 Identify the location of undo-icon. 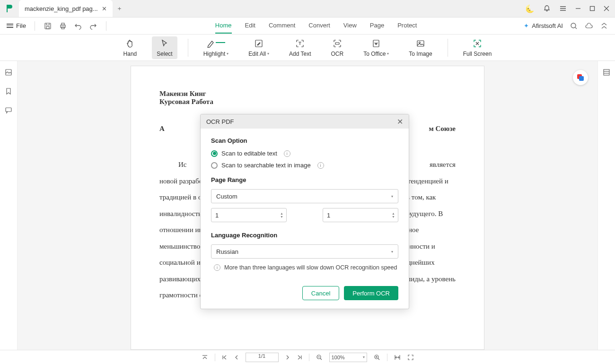
(78, 26).